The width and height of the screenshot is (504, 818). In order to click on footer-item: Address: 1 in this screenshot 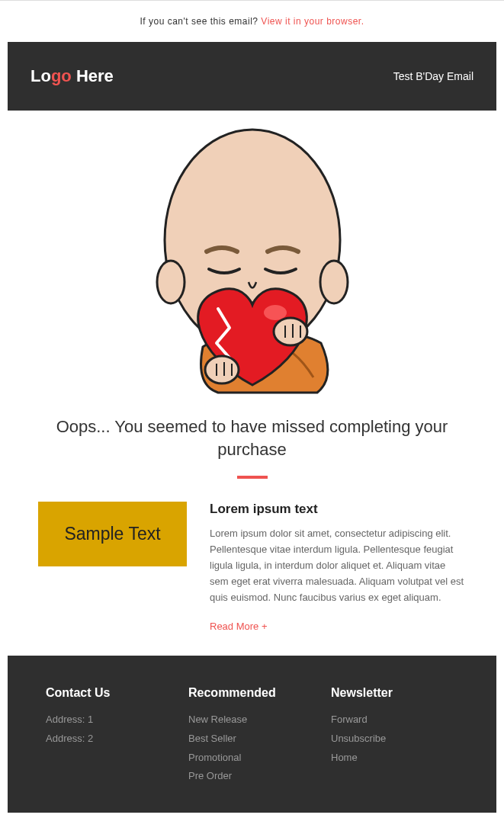, I will do `click(110, 720)`.